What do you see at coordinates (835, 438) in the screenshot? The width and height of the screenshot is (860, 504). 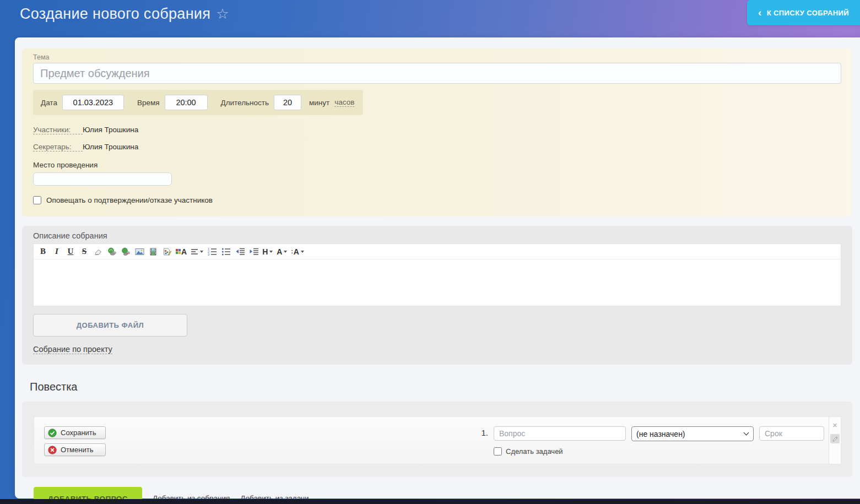 I see `edit-question-icon` at bounding box center [835, 438].